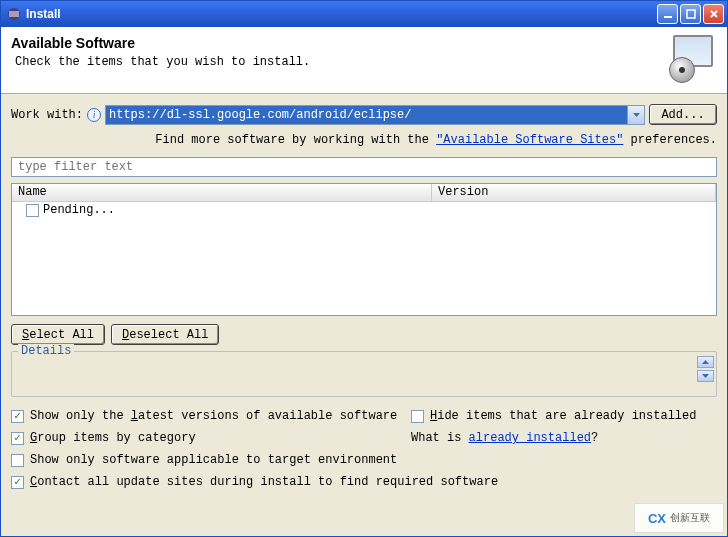  What do you see at coordinates (165, 334) in the screenshot?
I see `deselect-all-button: Deselect All` at bounding box center [165, 334].